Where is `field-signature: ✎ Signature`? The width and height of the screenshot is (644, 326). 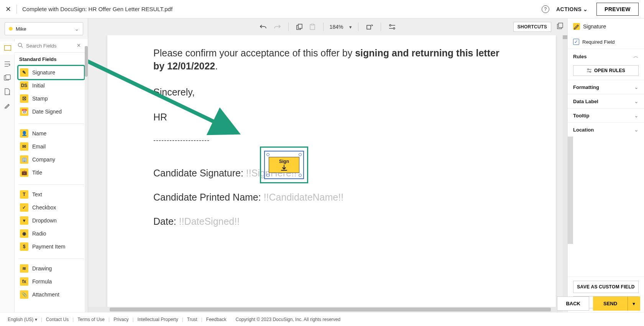
field-signature: ✎ Signature is located at coordinates (51, 72).